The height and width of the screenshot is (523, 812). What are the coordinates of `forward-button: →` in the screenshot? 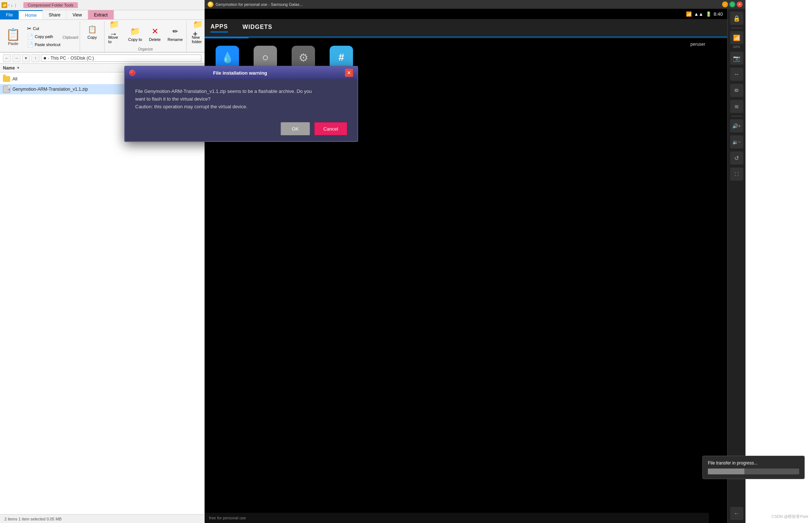 It's located at (16, 58).